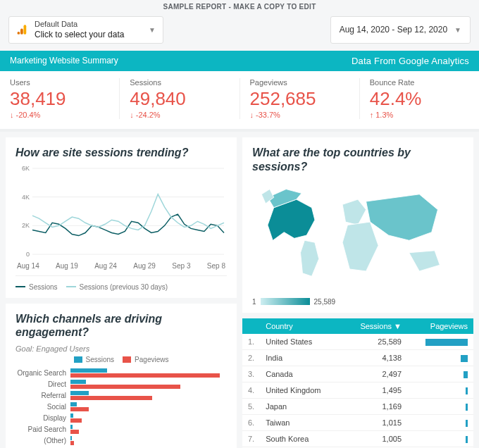 The height and width of the screenshot is (448, 479). I want to click on sample-report-banner: SAMPLE REPORT - MAKE A COPY TO EDIT, so click(240, 7).